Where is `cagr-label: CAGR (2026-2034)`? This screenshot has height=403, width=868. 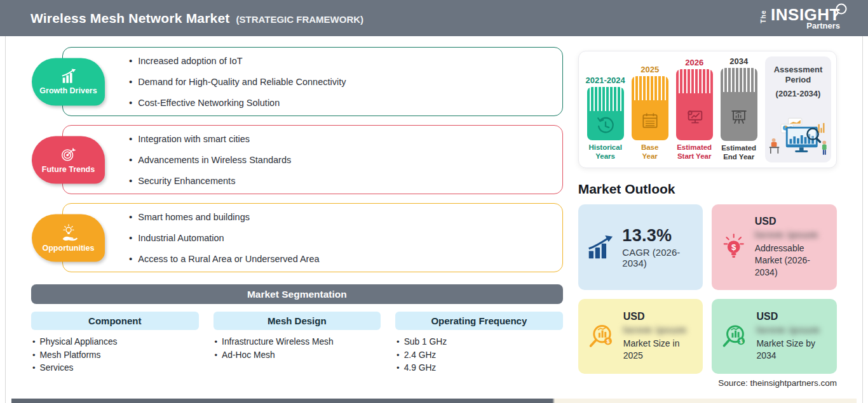 cagr-label: CAGR (2026-2034) is located at coordinates (658, 258).